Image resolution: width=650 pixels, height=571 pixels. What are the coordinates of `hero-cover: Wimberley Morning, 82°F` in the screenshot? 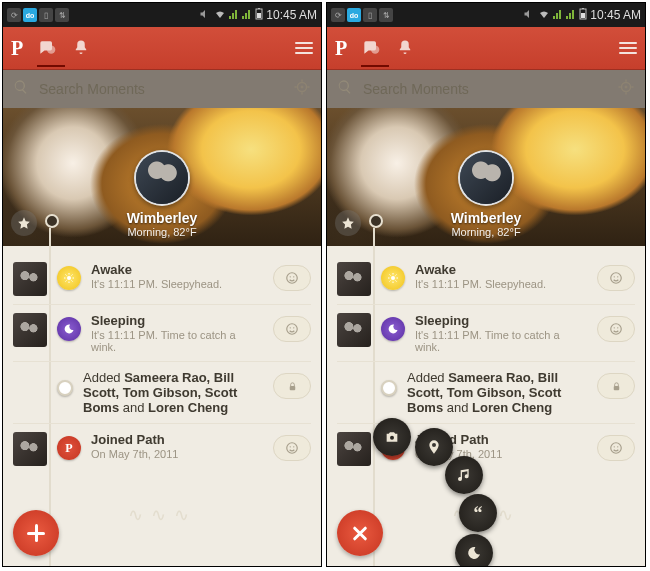 It's located at (162, 177).